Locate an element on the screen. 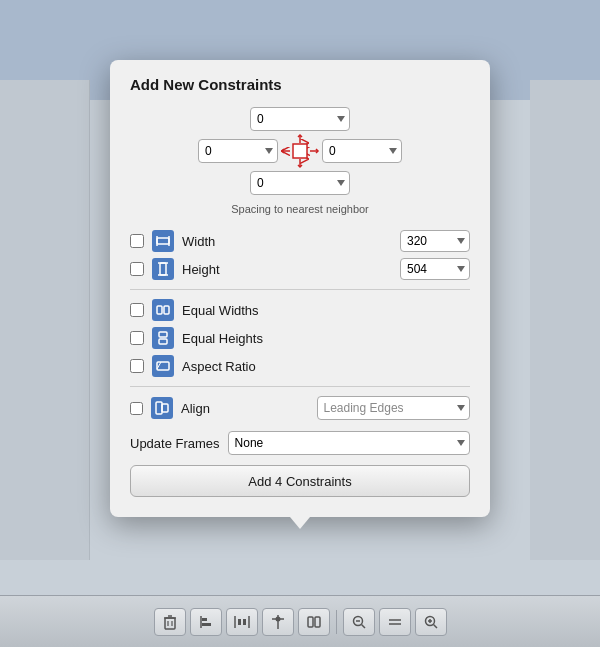 The width and height of the screenshot is (600, 647). align-checkbox is located at coordinates (136, 408).